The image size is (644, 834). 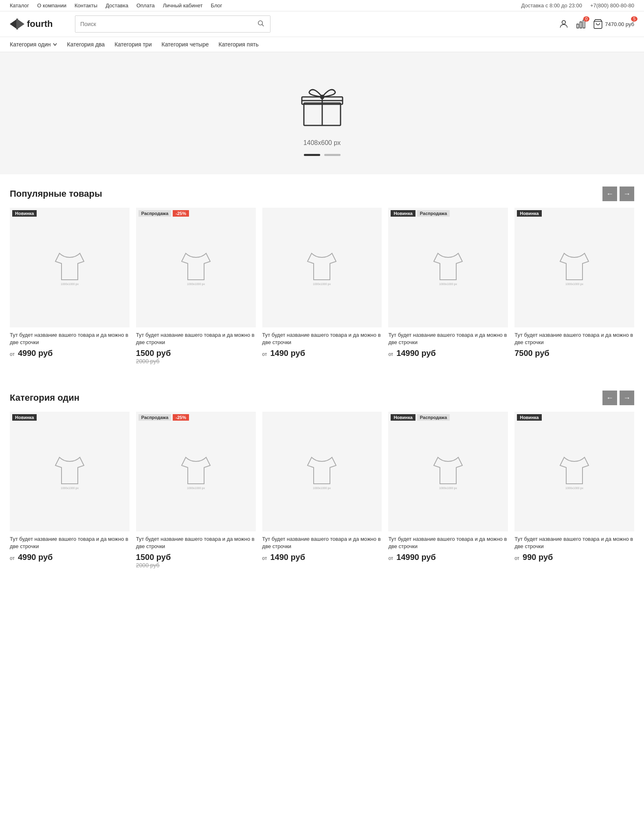 I want to click on product-old-price: 2000 руб, so click(x=196, y=361).